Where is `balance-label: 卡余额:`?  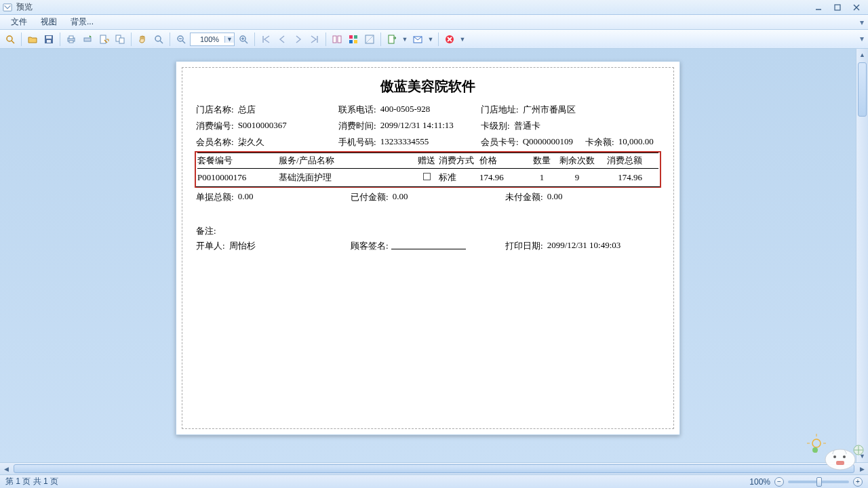 balance-label: 卡余额: is located at coordinates (599, 142).